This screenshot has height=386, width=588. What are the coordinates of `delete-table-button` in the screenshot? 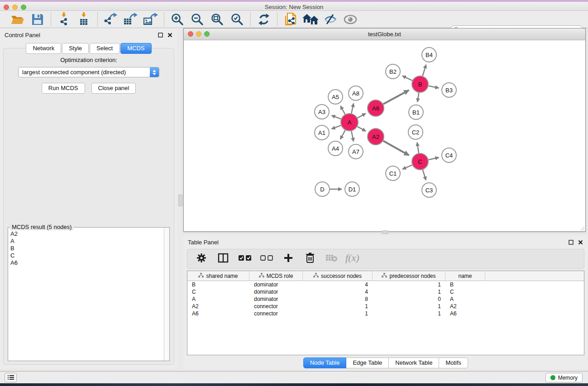 It's located at (332, 259).